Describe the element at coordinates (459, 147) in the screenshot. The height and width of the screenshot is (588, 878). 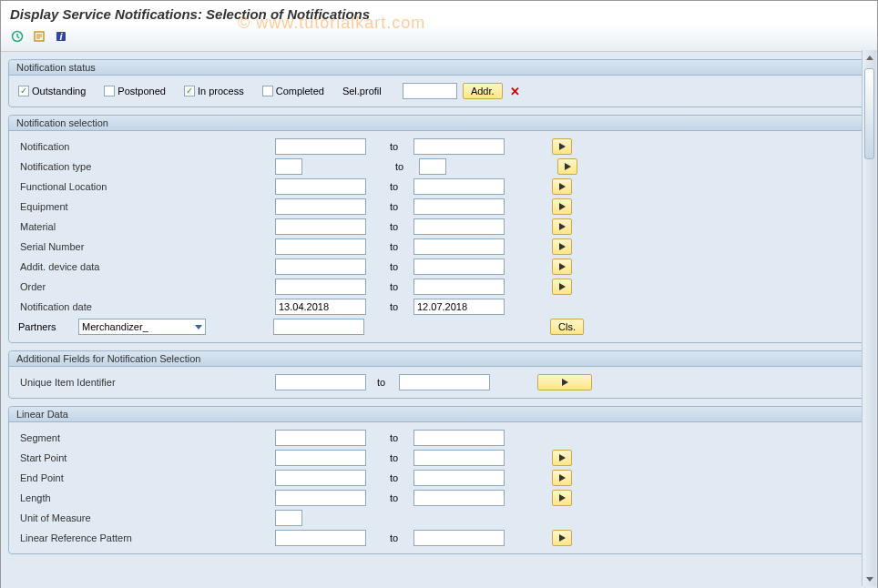
I see `notification-to-input` at that location.